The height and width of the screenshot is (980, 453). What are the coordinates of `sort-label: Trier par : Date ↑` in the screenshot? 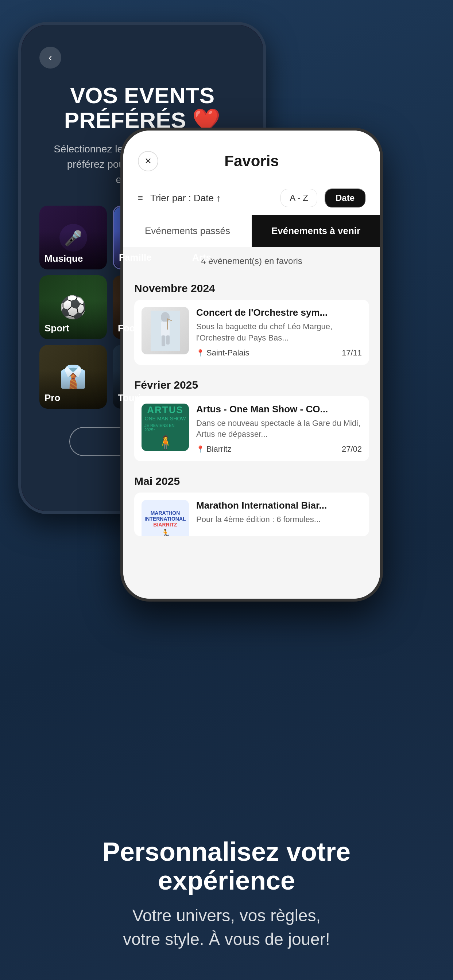 It's located at (212, 198).